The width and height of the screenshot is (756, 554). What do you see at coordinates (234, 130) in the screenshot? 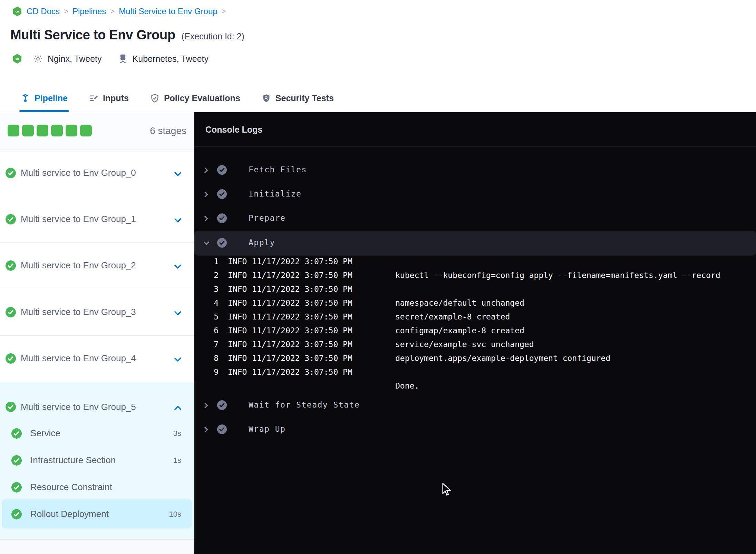
I see `console-title: Console Logs` at bounding box center [234, 130].